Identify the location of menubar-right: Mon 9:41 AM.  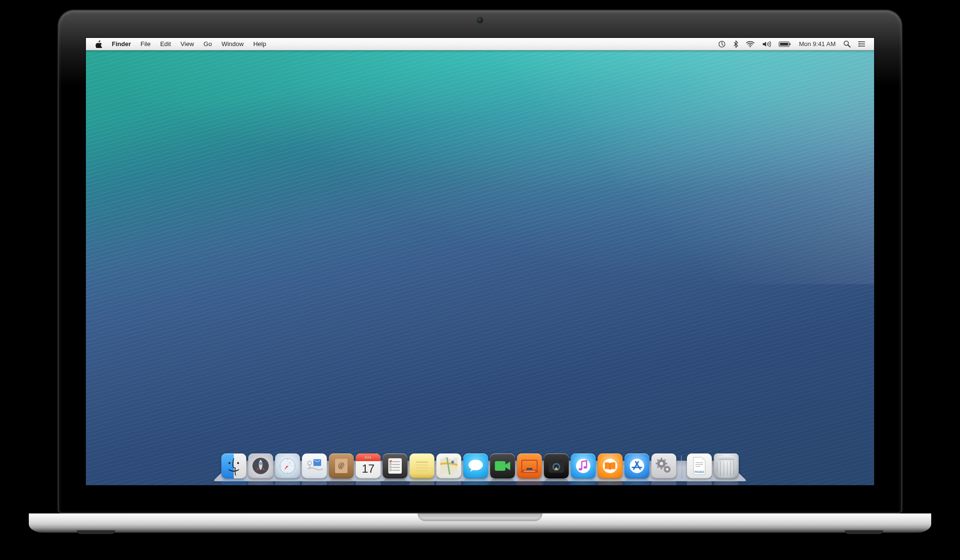
(792, 44).